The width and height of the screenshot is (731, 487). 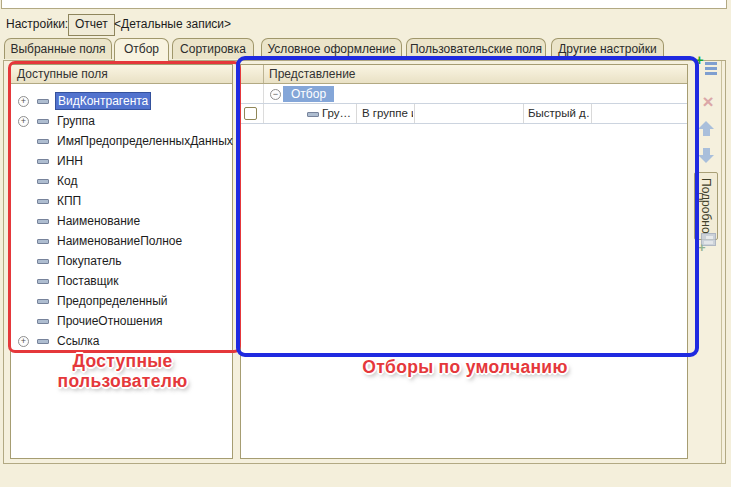 What do you see at coordinates (707, 68) in the screenshot?
I see `add-filter-button: +` at bounding box center [707, 68].